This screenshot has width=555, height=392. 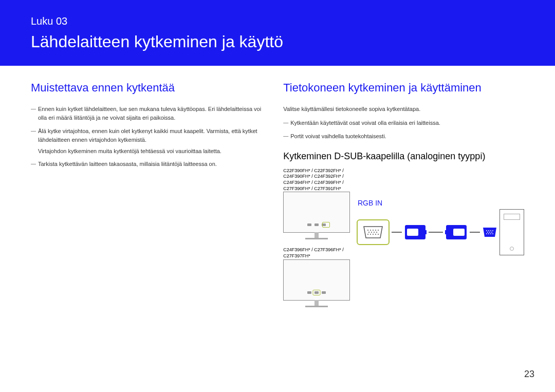 I want to click on cable-diagram, so click(x=440, y=232).